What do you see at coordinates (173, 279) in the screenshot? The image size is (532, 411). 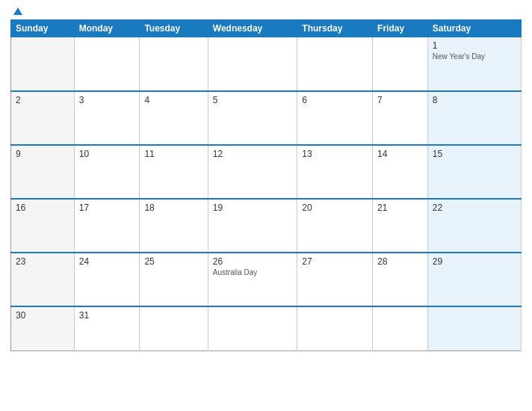 I see `calendar-cell: 25` at bounding box center [173, 279].